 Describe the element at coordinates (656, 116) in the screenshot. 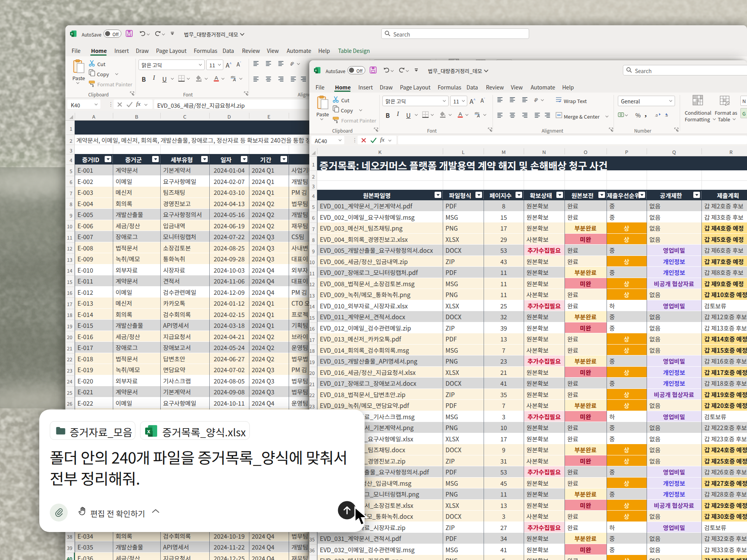

I see `svg-text: .0` at that location.